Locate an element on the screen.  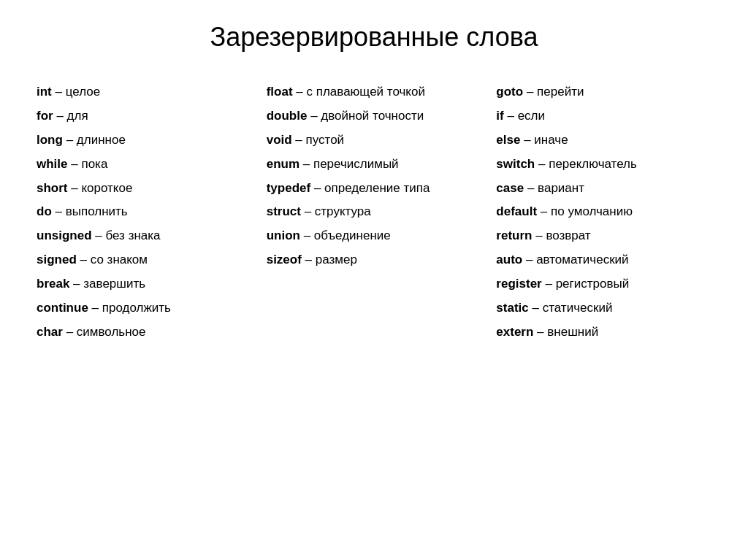
definition: выполнить is located at coordinates (96, 212).